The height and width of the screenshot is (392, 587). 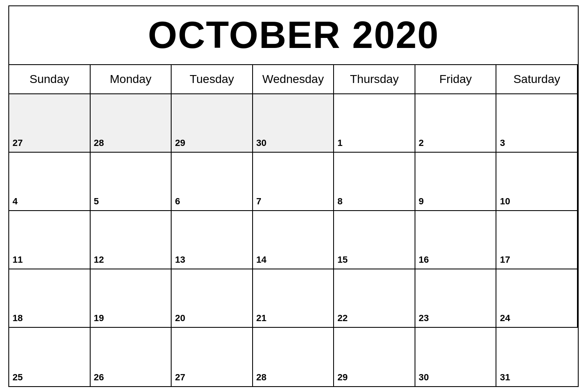 What do you see at coordinates (456, 299) in the screenshot?
I see `day-cell: 23` at bounding box center [456, 299].